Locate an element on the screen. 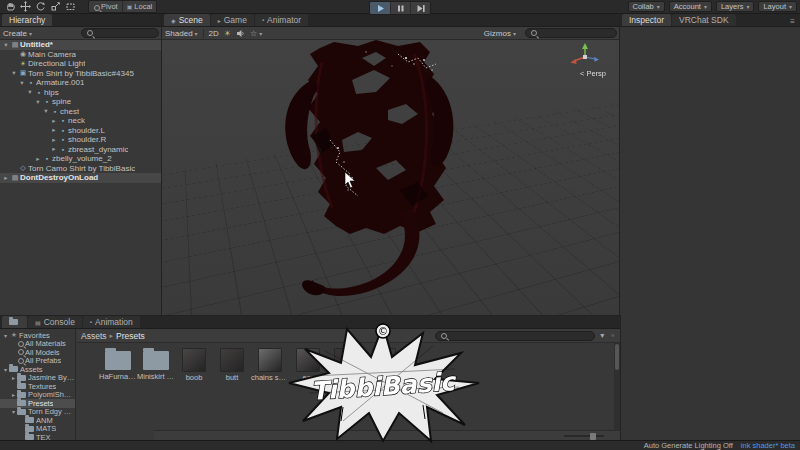 Image resolution: width=800 pixels, height=450 pixels. asset-item: hair is located at coordinates (346, 365).